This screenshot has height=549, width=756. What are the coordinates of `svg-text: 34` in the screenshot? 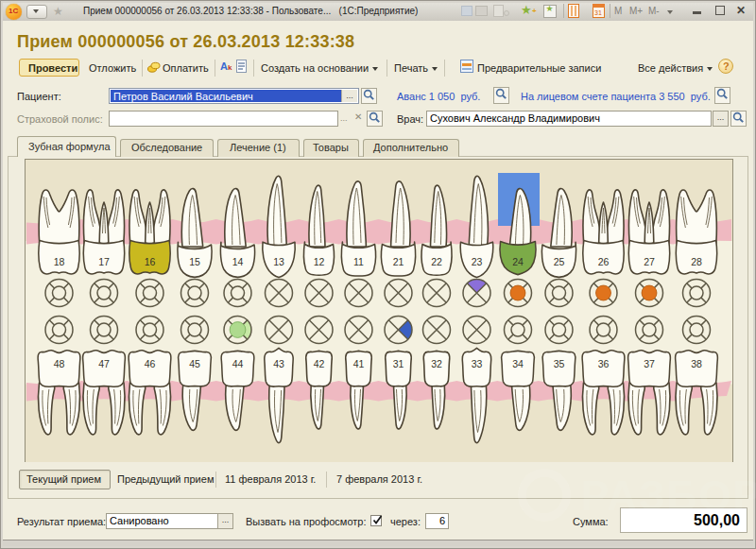 It's located at (518, 364).